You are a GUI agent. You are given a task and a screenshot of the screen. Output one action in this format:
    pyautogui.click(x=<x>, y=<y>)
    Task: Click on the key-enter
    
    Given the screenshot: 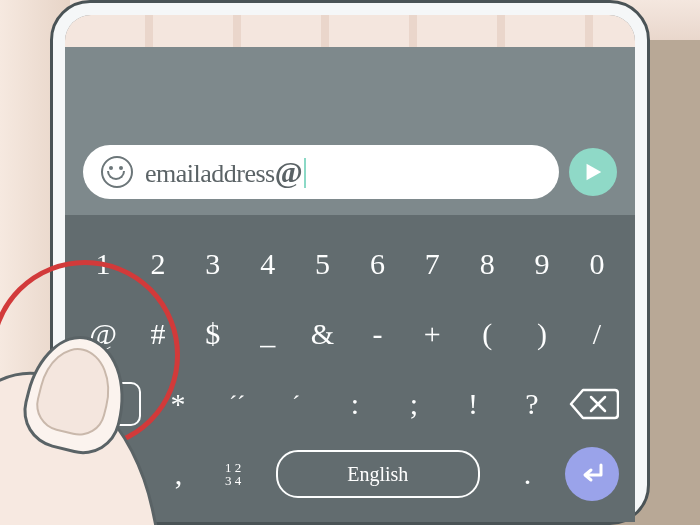 What is the action you would take?
    pyautogui.click(x=592, y=474)
    